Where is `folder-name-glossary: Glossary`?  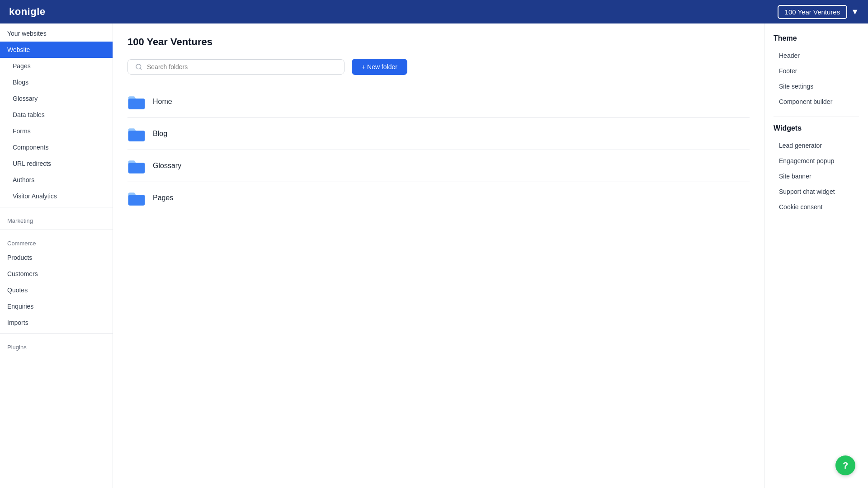 folder-name-glossary: Glossary is located at coordinates (167, 166).